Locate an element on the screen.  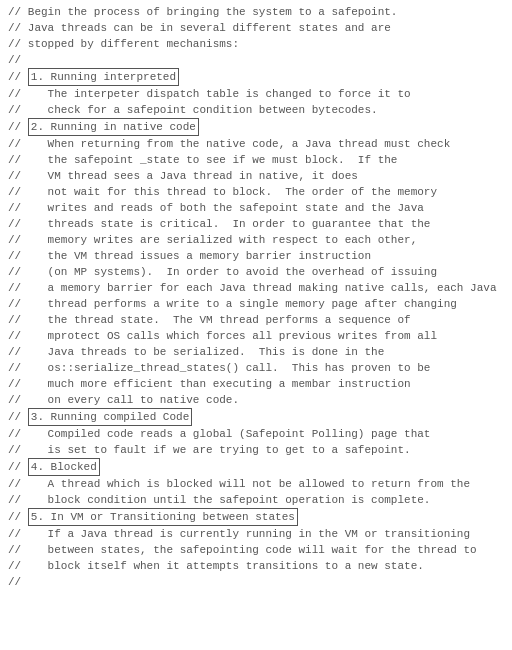
code-line: // on every call to native code. is located at coordinates (256, 400).